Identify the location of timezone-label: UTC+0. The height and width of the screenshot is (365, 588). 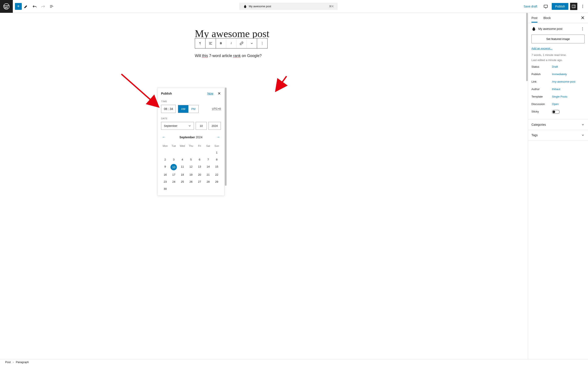
(216, 109).